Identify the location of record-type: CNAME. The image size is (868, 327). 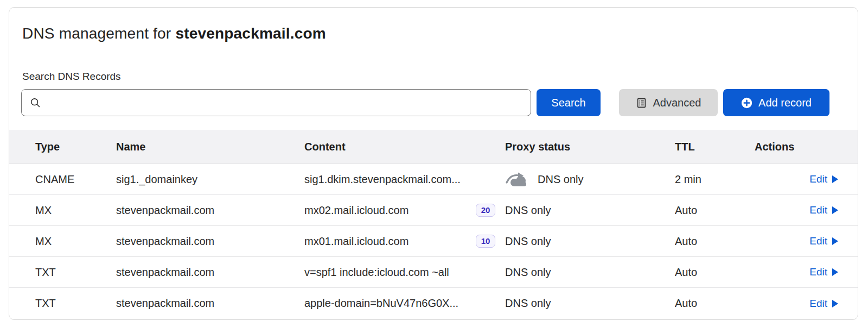
(63, 179).